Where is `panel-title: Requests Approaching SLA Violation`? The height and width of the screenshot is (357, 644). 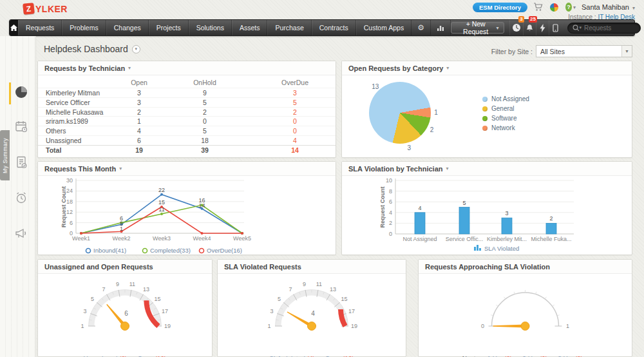
panel-title: Requests Approaching SLA Violation is located at coordinates (488, 267).